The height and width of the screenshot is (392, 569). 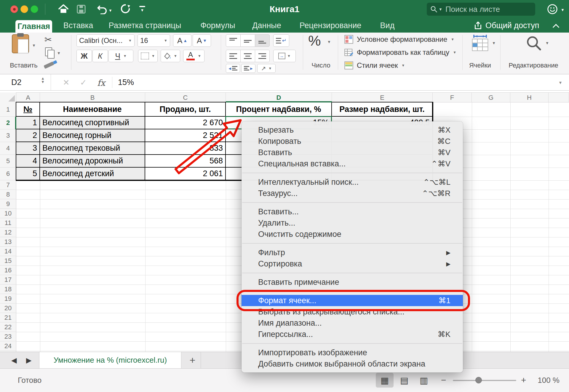 I want to click on row-header-9: 9, so click(x=8, y=204).